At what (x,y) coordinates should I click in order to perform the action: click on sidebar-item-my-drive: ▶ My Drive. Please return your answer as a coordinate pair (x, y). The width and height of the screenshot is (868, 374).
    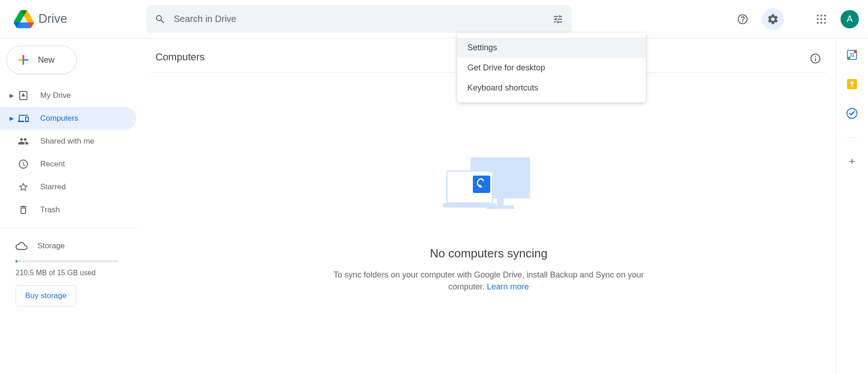
    Looking at the image, I should click on (68, 96).